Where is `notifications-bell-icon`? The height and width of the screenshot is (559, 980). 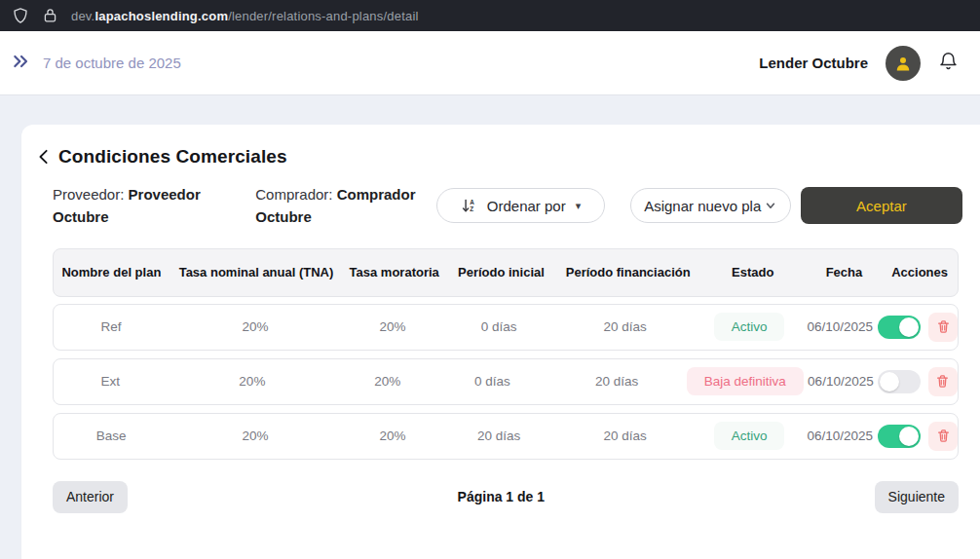 notifications-bell-icon is located at coordinates (949, 63).